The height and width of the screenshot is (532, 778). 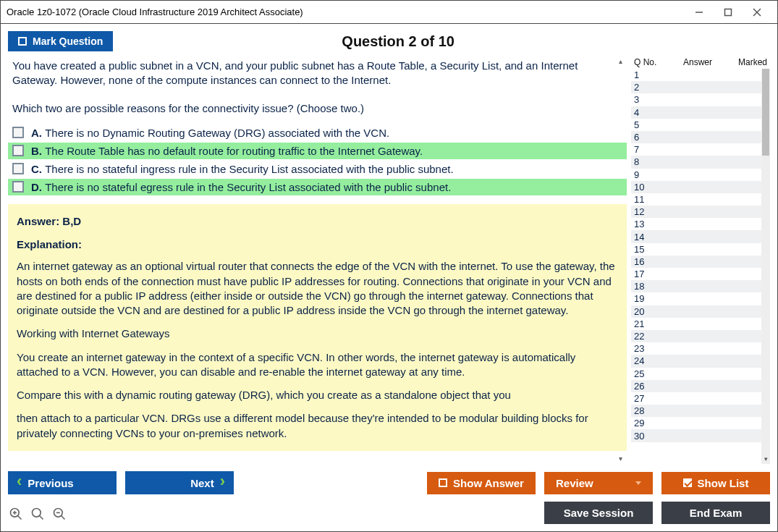 I want to click on question-list-row: 7, so click(x=696, y=149).